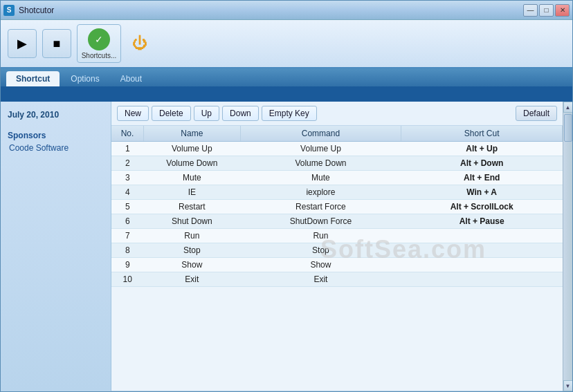 This screenshot has height=392, width=573. I want to click on stop-button: ■, so click(57, 44).